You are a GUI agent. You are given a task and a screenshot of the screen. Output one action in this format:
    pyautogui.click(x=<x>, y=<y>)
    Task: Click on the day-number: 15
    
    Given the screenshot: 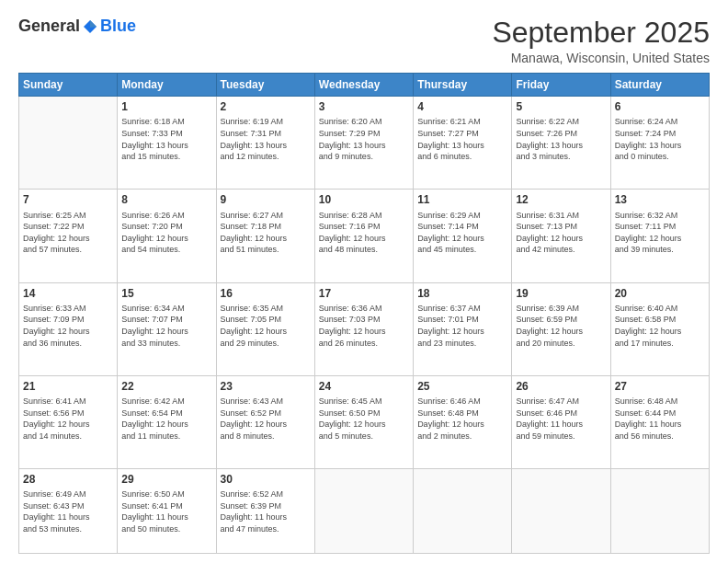 What is the action you would take?
    pyautogui.click(x=166, y=293)
    